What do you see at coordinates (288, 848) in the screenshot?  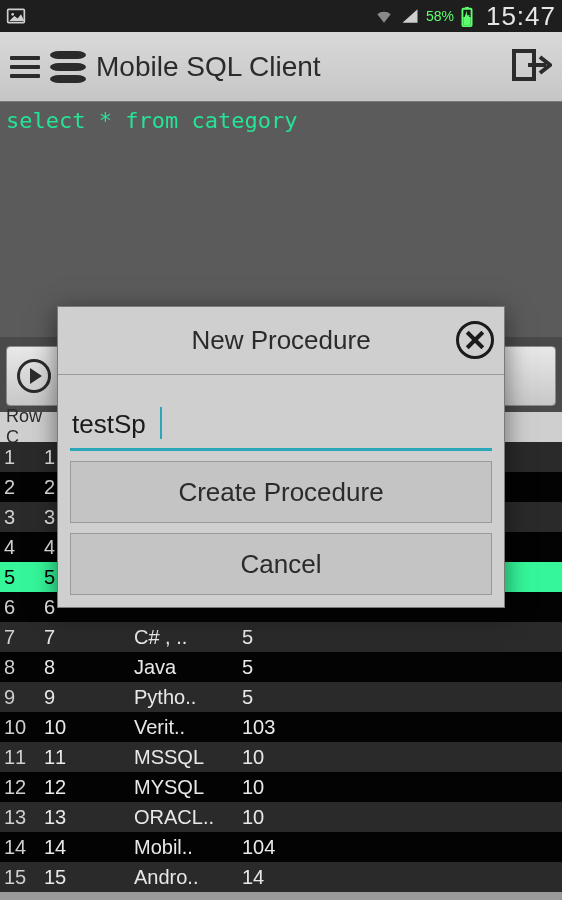 I see `cell-value: 104` at bounding box center [288, 848].